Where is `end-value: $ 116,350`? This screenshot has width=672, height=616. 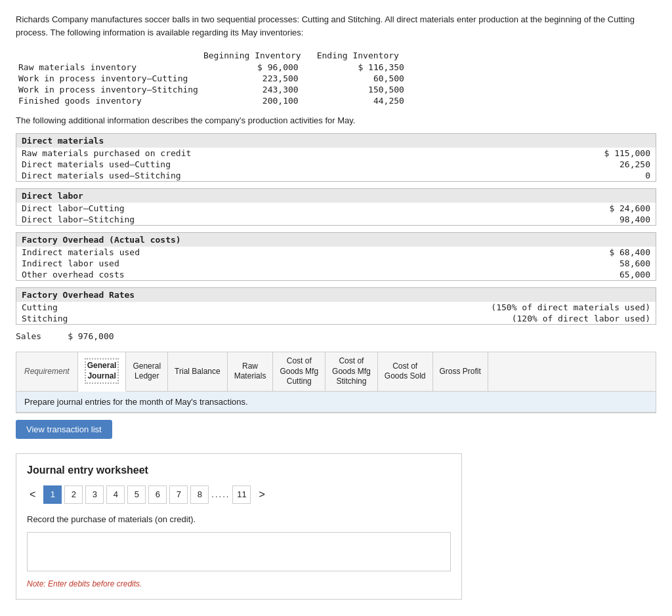 end-value: $ 116,350 is located at coordinates (362, 67).